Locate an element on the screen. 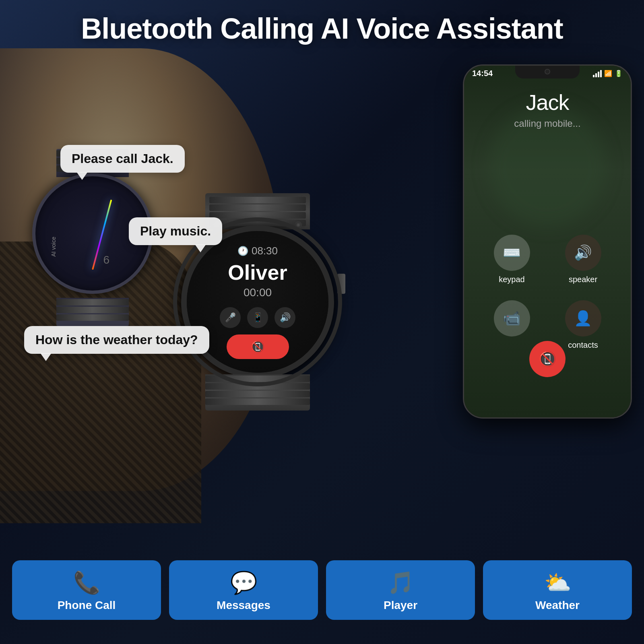  speaker-label: speaker is located at coordinates (583, 279).